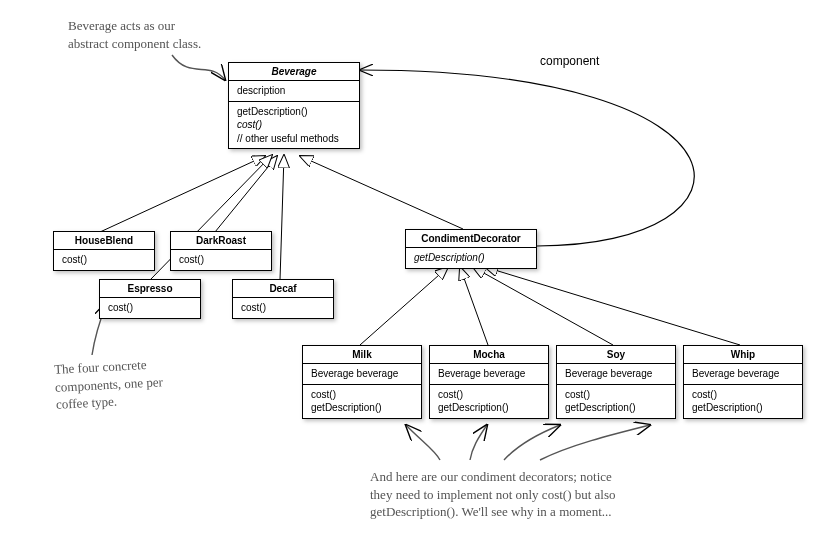 The height and width of the screenshot is (540, 834). What do you see at coordinates (294, 91) in the screenshot?
I see `attr: description` at bounding box center [294, 91].